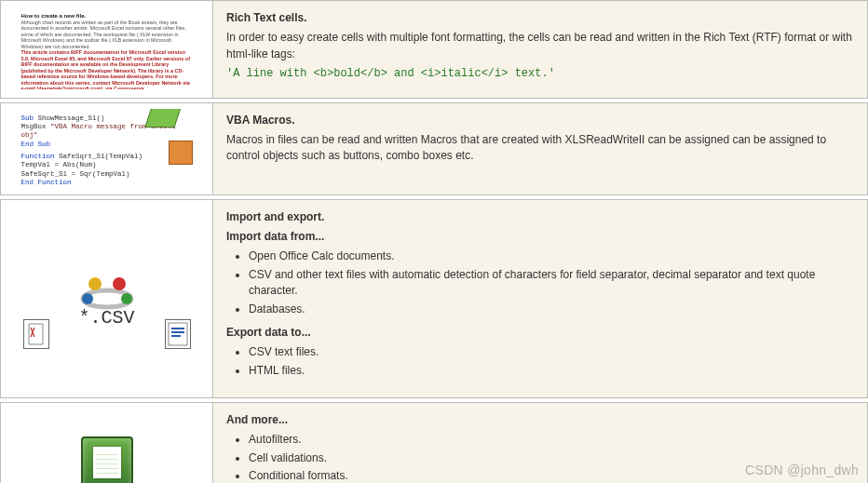 This screenshot has height=483, width=868. Describe the element at coordinates (107, 299) in the screenshot. I see `csv-preview: *.CSV` at that location.